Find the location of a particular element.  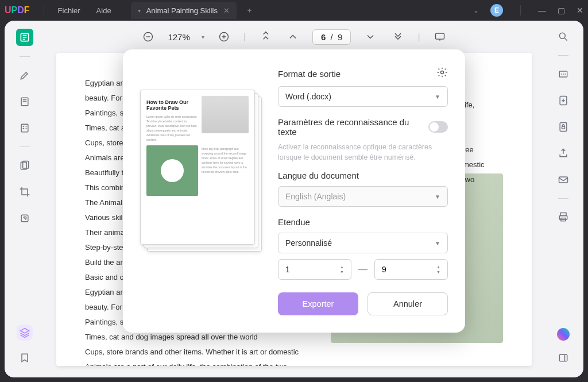

range-select: Personnalisé▼ is located at coordinates (363, 243).